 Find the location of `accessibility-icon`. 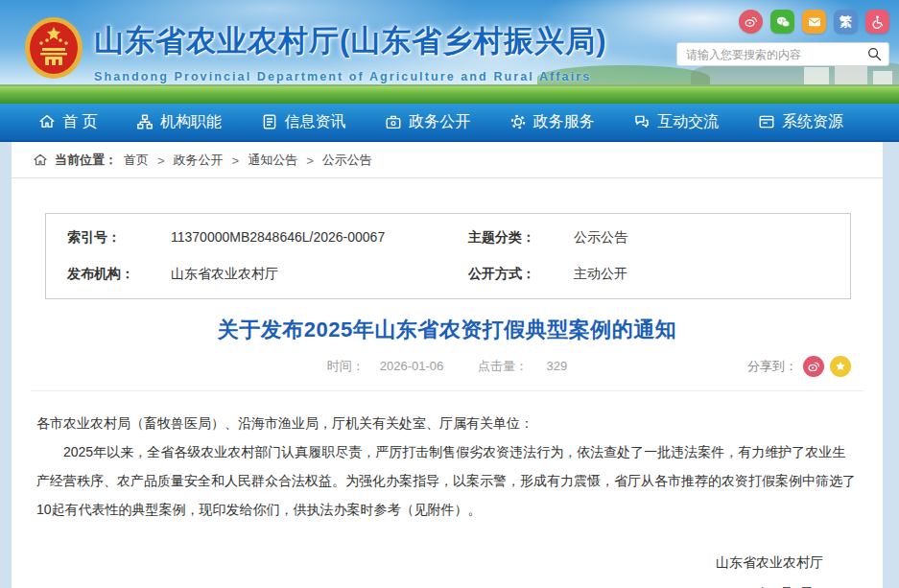

accessibility-icon is located at coordinates (877, 21).